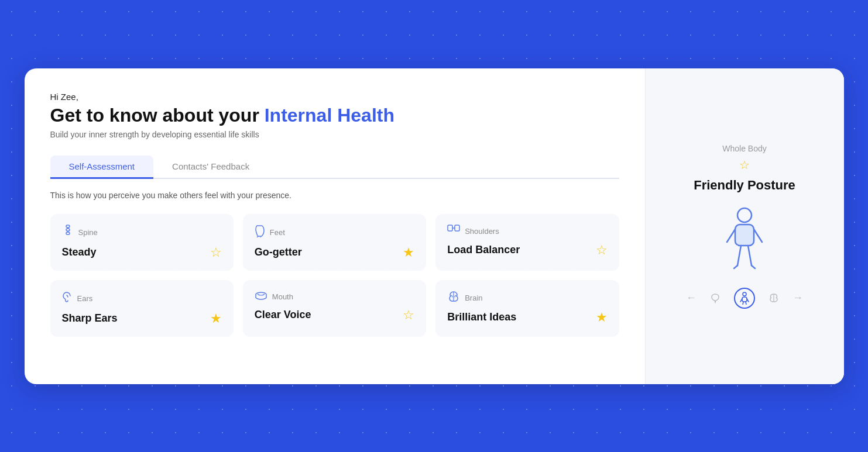 The width and height of the screenshot is (868, 452). I want to click on spine-icon, so click(68, 233).